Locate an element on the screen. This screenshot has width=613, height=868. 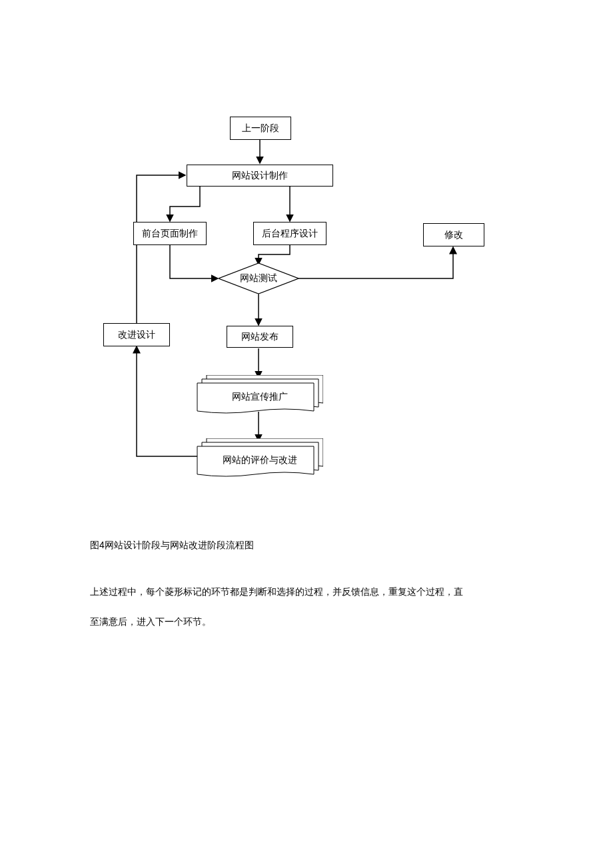
node-label: 后台程序设计 is located at coordinates (290, 234).